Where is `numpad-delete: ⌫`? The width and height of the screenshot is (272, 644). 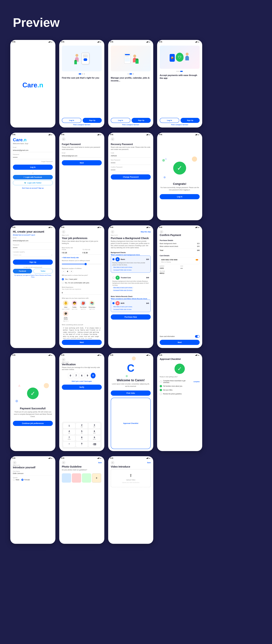 numpad-delete: ⌫ is located at coordinates (94, 444).